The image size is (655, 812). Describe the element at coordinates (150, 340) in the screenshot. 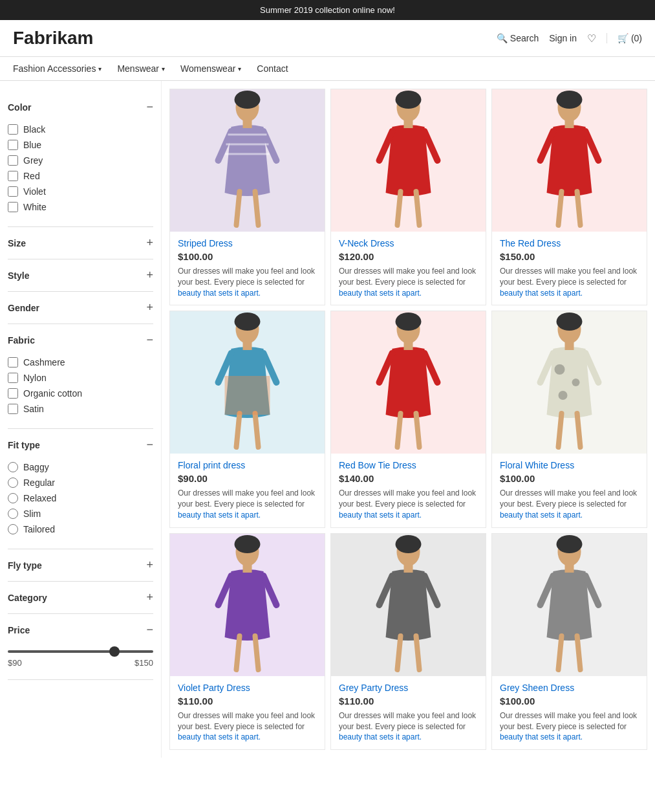

I see `fabric-filter-toggle: −` at that location.